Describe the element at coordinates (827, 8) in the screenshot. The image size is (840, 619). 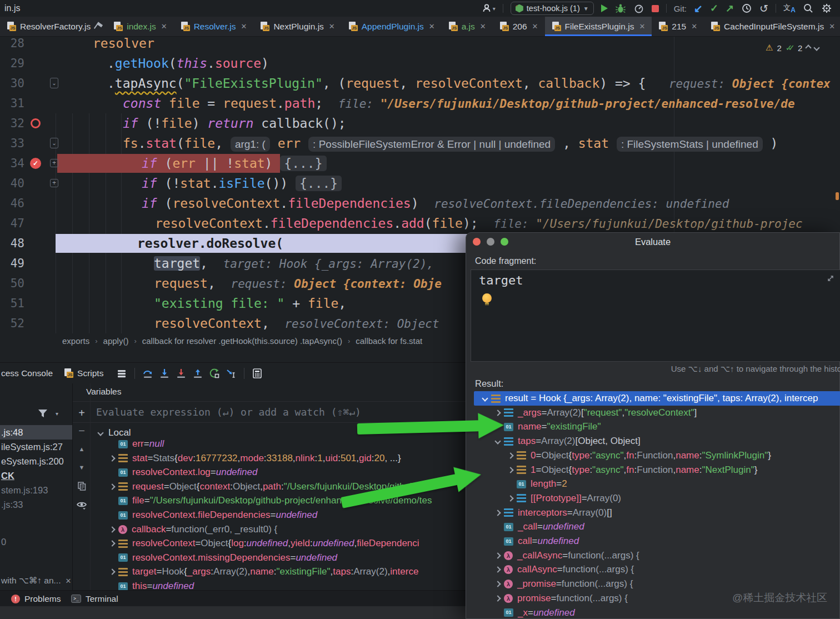
I see `settings-gear-icon` at that location.